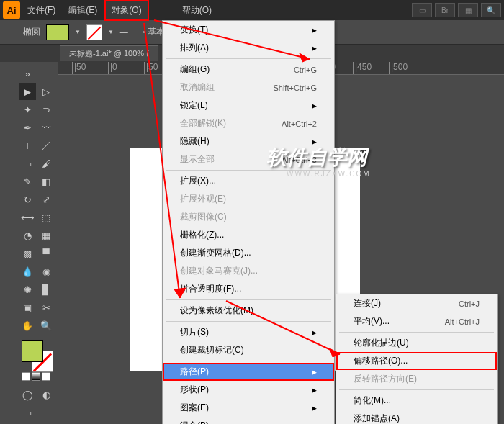  What do you see at coordinates (46, 145) in the screenshot?
I see `line-tool: ／` at bounding box center [46, 145].